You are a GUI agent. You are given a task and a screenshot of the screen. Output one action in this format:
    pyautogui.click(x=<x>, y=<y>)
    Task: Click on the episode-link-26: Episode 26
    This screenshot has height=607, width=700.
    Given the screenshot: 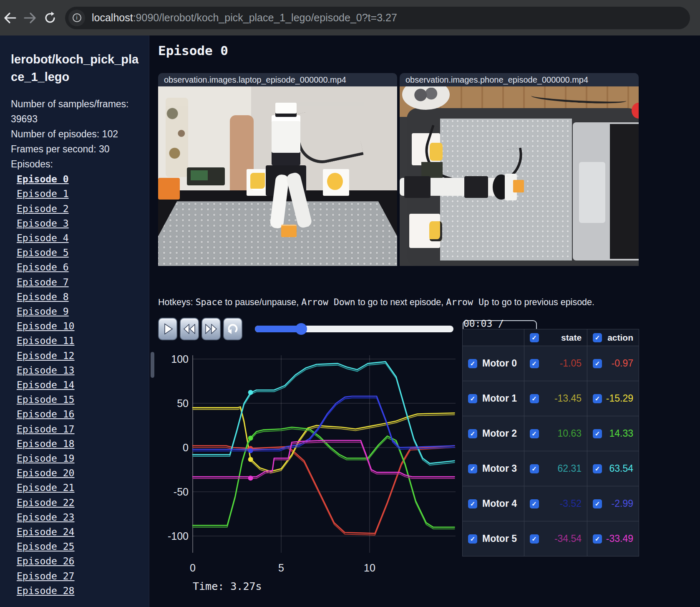 What is the action you would take?
    pyautogui.click(x=45, y=561)
    